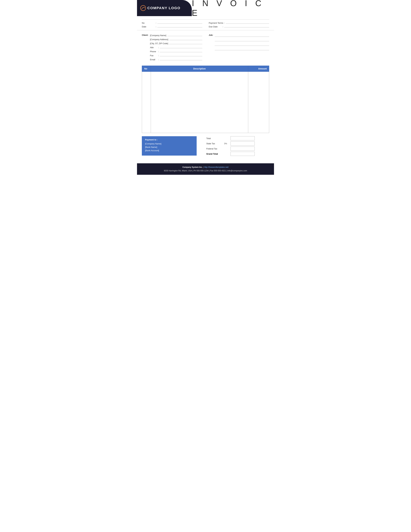 This screenshot has height=532, width=411. What do you see at coordinates (169, 151) in the screenshot?
I see `payment-bank-account: [Bank Account]` at bounding box center [169, 151].